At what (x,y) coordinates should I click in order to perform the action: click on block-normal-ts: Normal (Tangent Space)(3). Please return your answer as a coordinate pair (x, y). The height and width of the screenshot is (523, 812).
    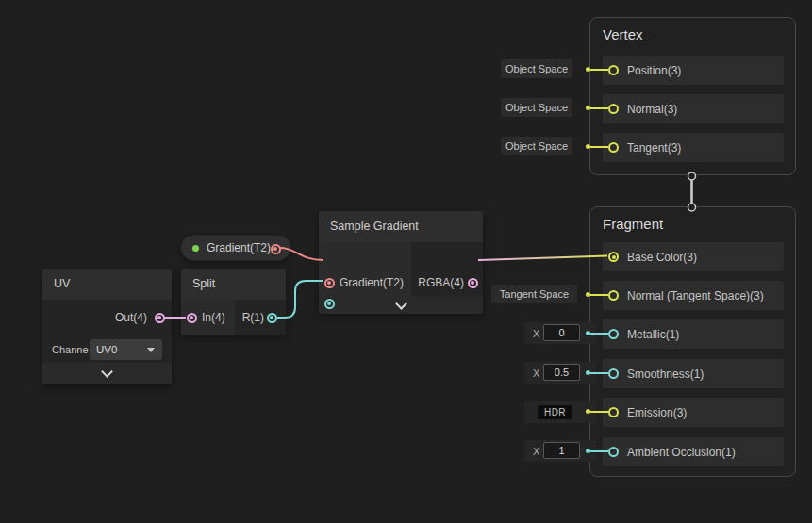
    Looking at the image, I should click on (693, 296).